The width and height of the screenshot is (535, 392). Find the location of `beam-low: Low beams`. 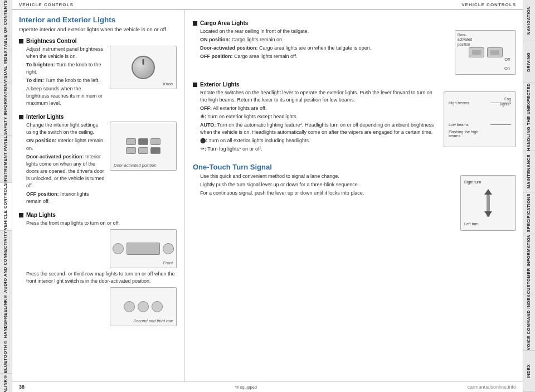

beam-low: Low beams is located at coordinates (480, 125).